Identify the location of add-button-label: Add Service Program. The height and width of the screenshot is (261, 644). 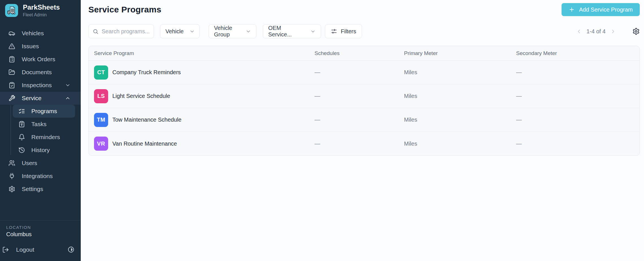
(606, 10).